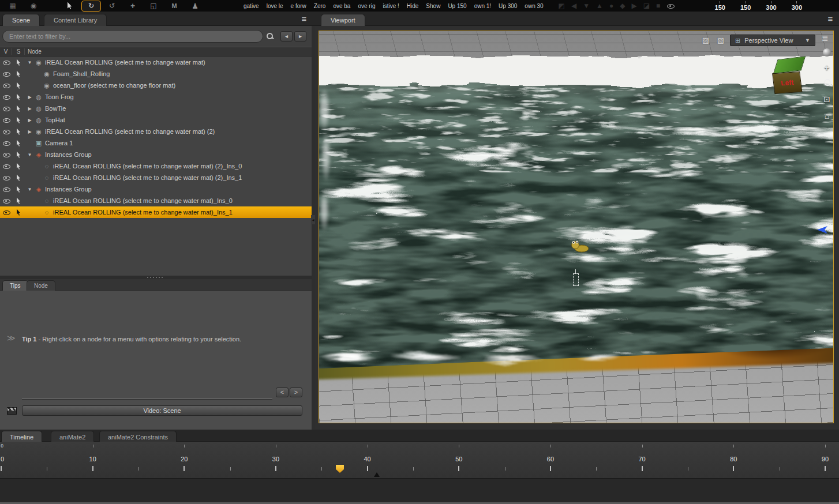 The height and width of the screenshot is (504, 839). What do you see at coordinates (457, 6) in the screenshot?
I see `toolbar-button-label: Up 150` at bounding box center [457, 6].